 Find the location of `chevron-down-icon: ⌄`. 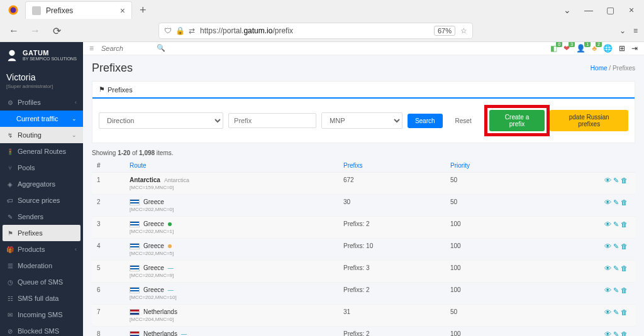

chevron-down-icon: ⌄ is located at coordinates (567, 10).